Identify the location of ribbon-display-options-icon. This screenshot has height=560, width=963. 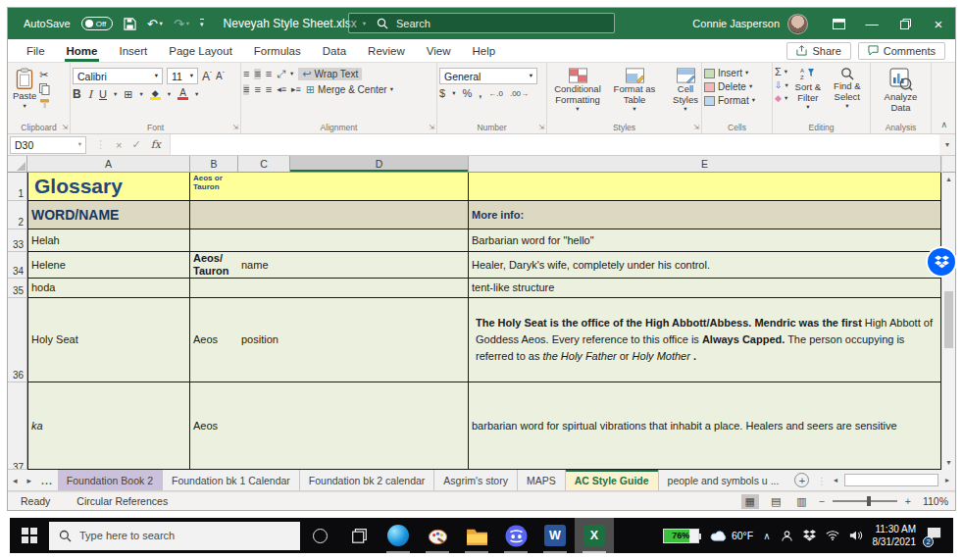
(838, 24).